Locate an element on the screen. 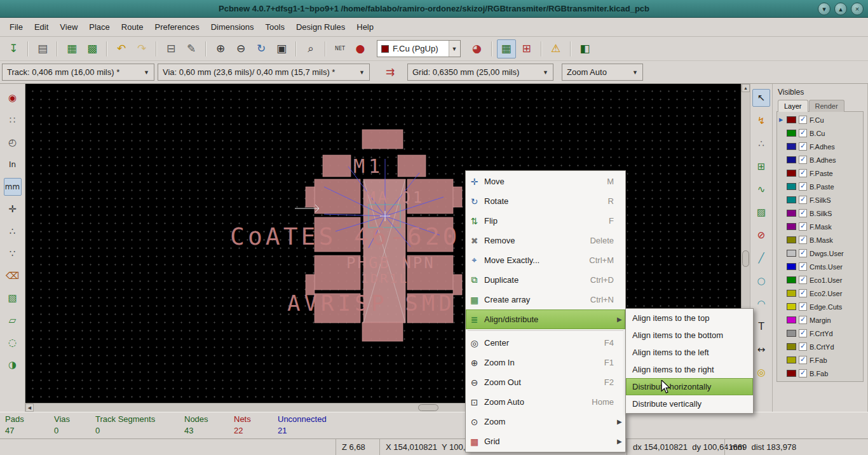 The image size is (868, 455). layer-bsilks: ▶ B.SilkS is located at coordinates (820, 214).